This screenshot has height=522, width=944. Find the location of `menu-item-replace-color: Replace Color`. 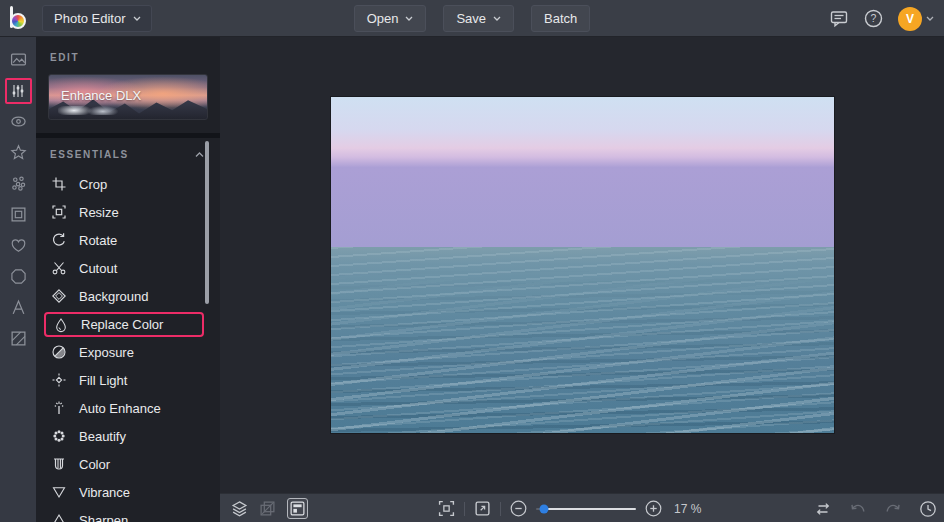

menu-item-replace-color: Replace Color is located at coordinates (124, 324).